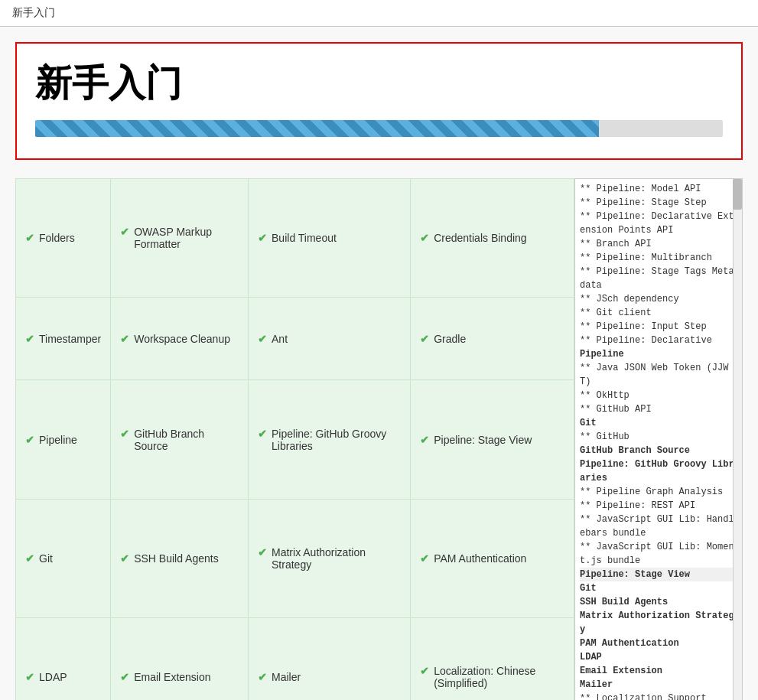 The image size is (758, 700). What do you see at coordinates (330, 558) in the screenshot?
I see `table-cell: ✔Matrix Authorization Strategy` at bounding box center [330, 558].